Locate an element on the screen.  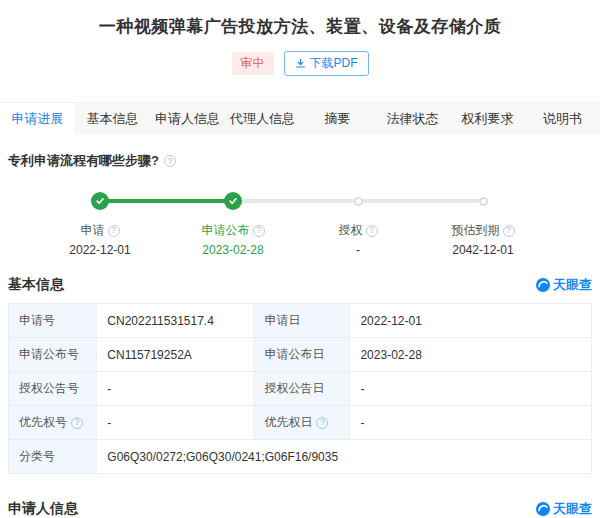
field-label: 授权公告日 is located at coordinates (301, 388).